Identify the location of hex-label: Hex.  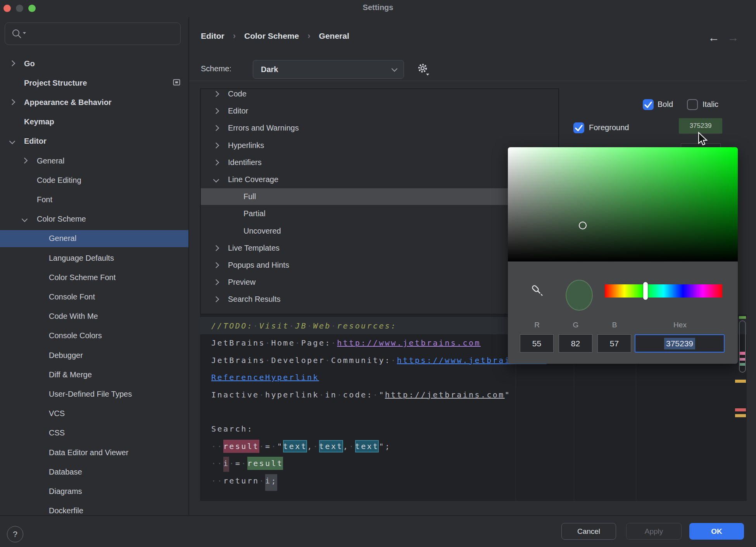
(680, 325).